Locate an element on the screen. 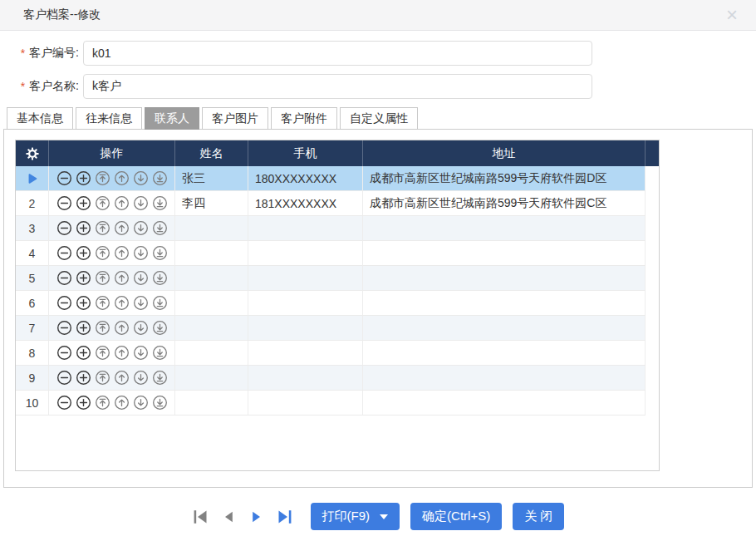  confirm-button: 确定(Ctrl+S) is located at coordinates (456, 517).